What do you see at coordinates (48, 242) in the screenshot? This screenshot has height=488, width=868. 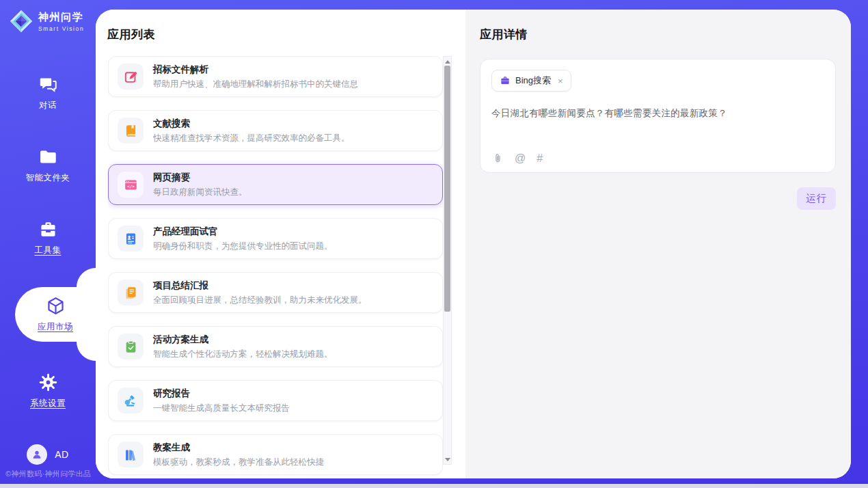 I see `sidebar: 神州问学 Smart Vision 对话 智能文件夹 工具集 应用市场 系统设置…` at bounding box center [48, 242].